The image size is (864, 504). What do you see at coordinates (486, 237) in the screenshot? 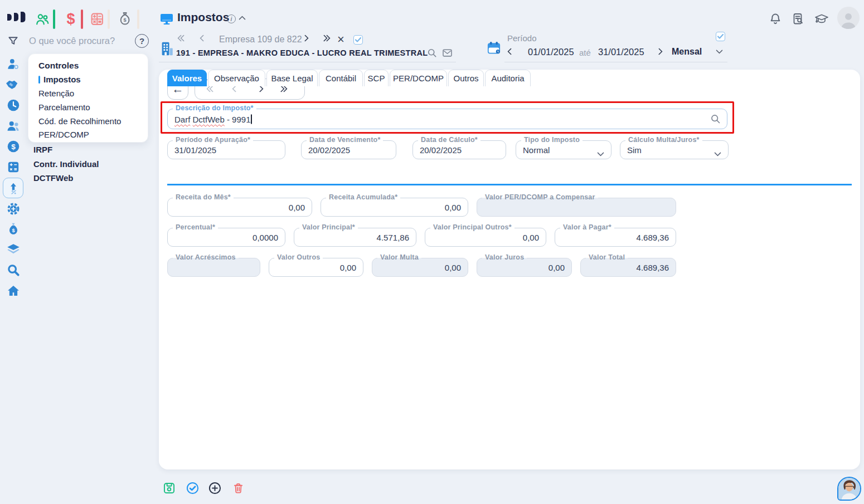
I see `valor-principal-outros-field: Valor Principal Outros* 0,00` at bounding box center [486, 237].